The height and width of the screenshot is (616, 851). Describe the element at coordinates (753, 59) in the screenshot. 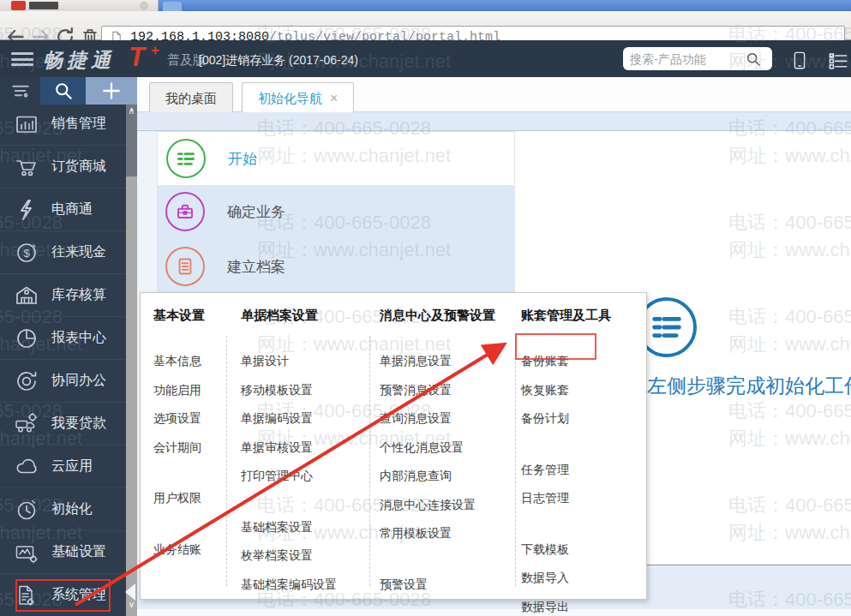

I see `search-icon` at that location.